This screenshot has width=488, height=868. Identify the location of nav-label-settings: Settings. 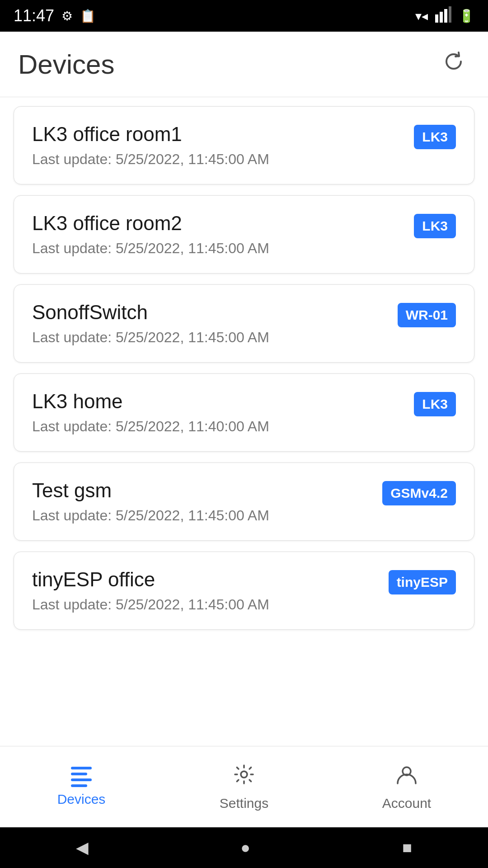
(244, 803).